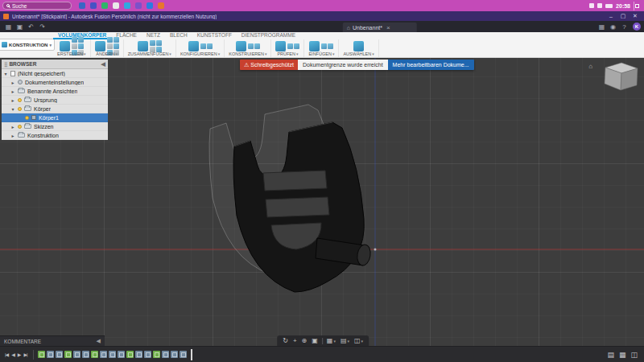 This screenshot has width=644, height=362. I want to click on browser-row-körper1: Körper1, so click(55, 117).